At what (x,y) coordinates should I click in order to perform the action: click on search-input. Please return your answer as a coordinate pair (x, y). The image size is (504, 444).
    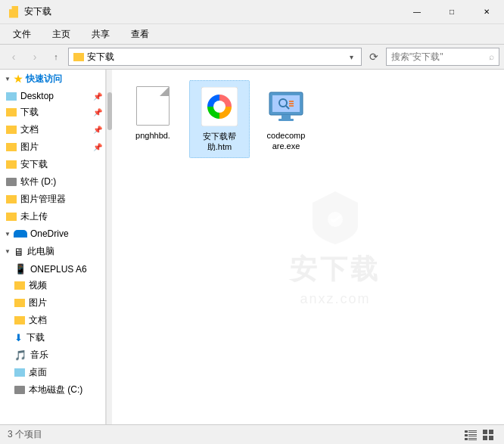
    Looking at the image, I should click on (439, 57).